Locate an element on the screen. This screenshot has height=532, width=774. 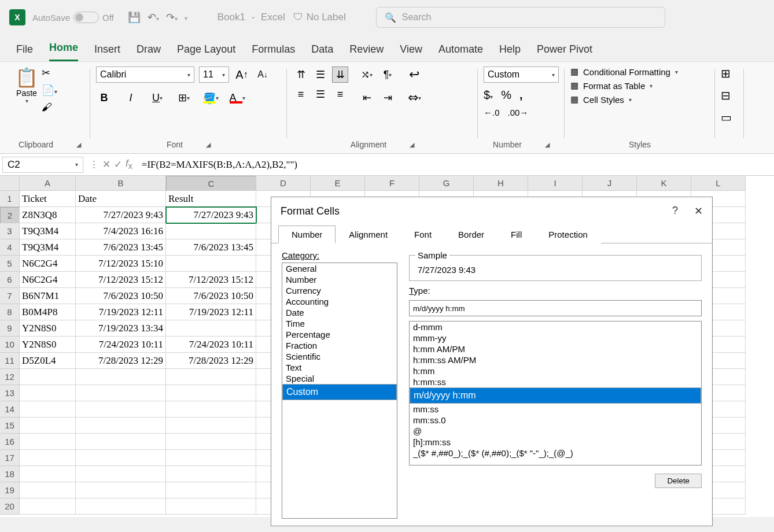
cell-B1: Date is located at coordinates (121, 199).